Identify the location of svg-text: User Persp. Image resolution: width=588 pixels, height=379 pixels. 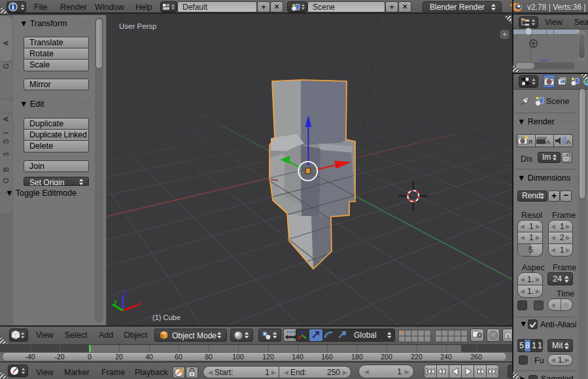
(138, 26).